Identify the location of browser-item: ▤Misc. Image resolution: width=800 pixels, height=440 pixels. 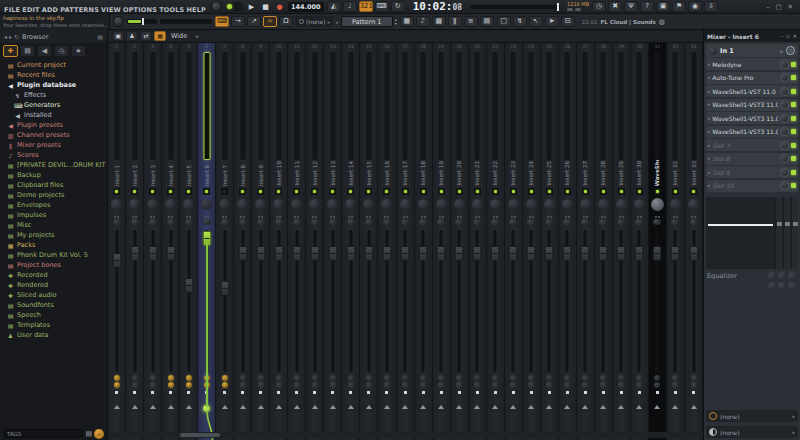
(54, 225).